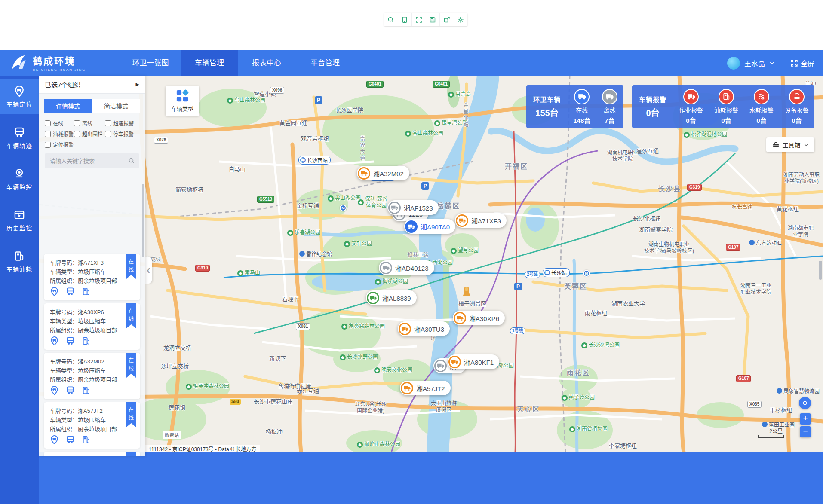 The width and height of the screenshot is (823, 504). What do you see at coordinates (116, 106) in the screenshot?
I see `tab-mode-1: 简洁模式` at bounding box center [116, 106].